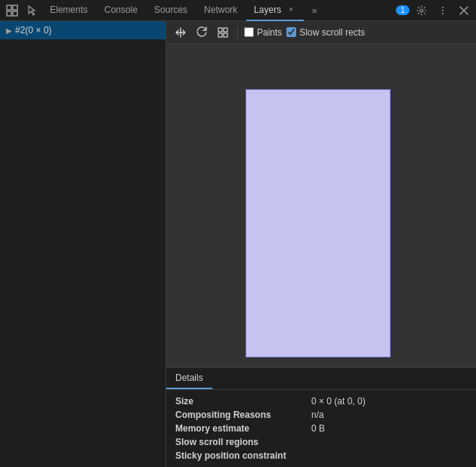 The width and height of the screenshot is (476, 467). Describe the element at coordinates (321, 442) in the screenshot. I see `detail-row-slow-scroll: Slow scroll regions` at that location.